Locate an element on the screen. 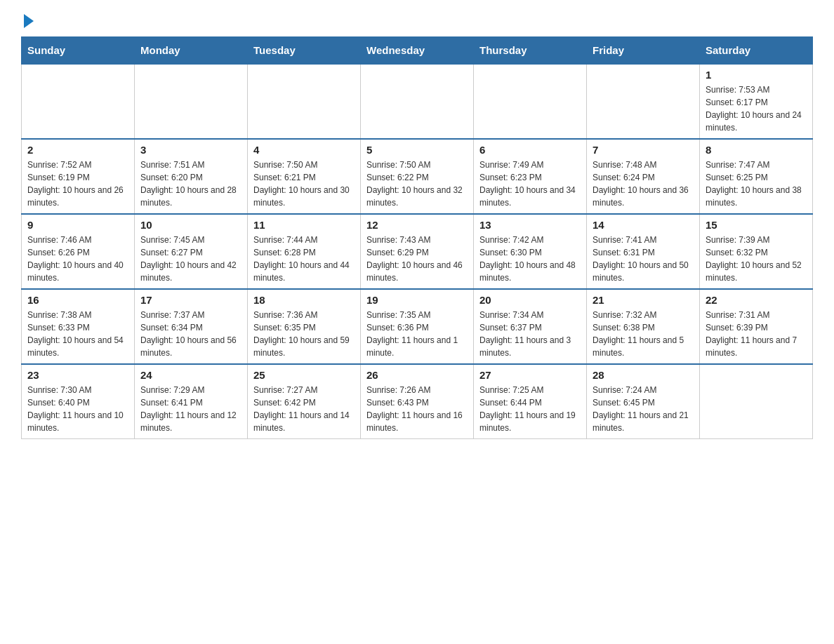 The image size is (834, 644). calendar-cell: 14Sunrise: 7:41 AMSunset: 6:31 PMDayligh… is located at coordinates (643, 251).